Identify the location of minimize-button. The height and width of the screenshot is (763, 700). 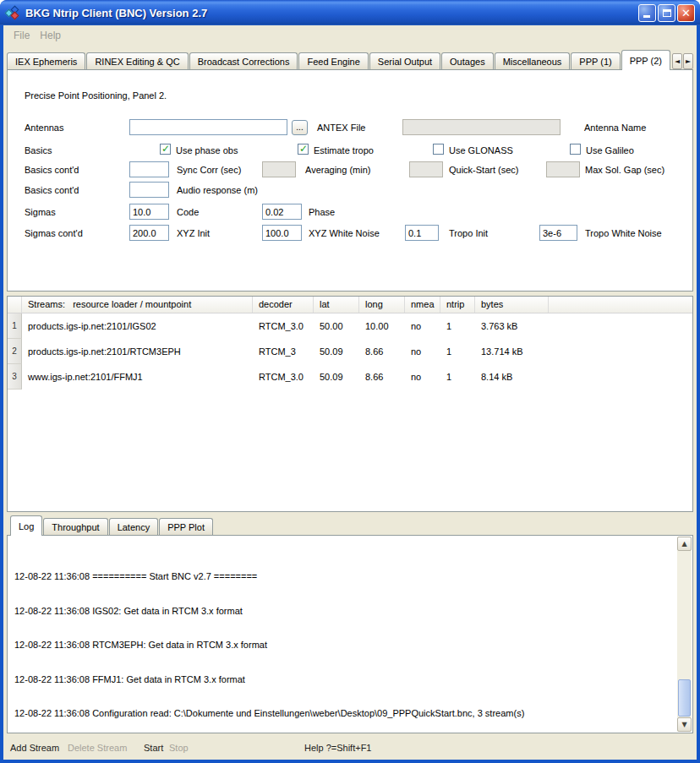
(648, 14).